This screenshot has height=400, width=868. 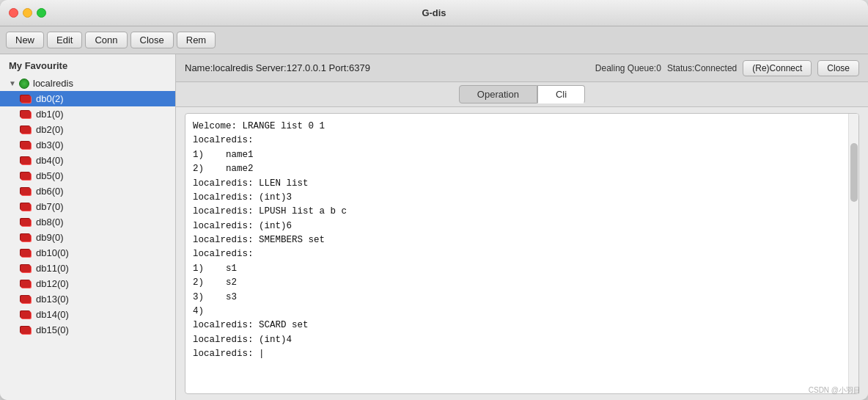 I want to click on close-conn-button: Close, so click(x=152, y=40).